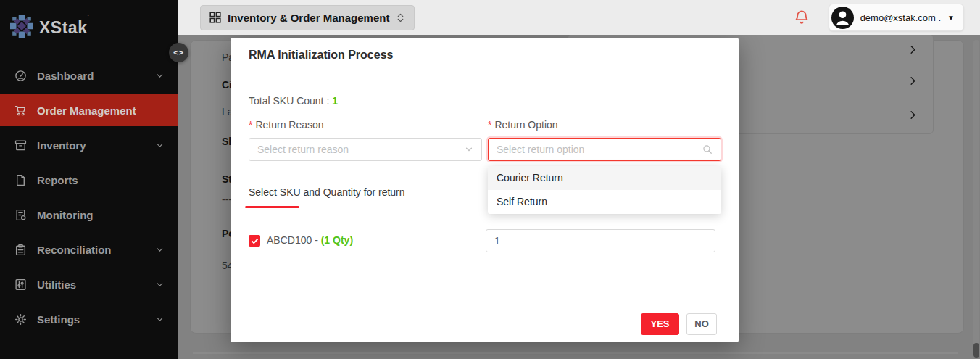 This screenshot has width=980, height=359. What do you see at coordinates (96, 249) in the screenshot?
I see `sidebar-item-label: Reconciliation` at bounding box center [96, 249].